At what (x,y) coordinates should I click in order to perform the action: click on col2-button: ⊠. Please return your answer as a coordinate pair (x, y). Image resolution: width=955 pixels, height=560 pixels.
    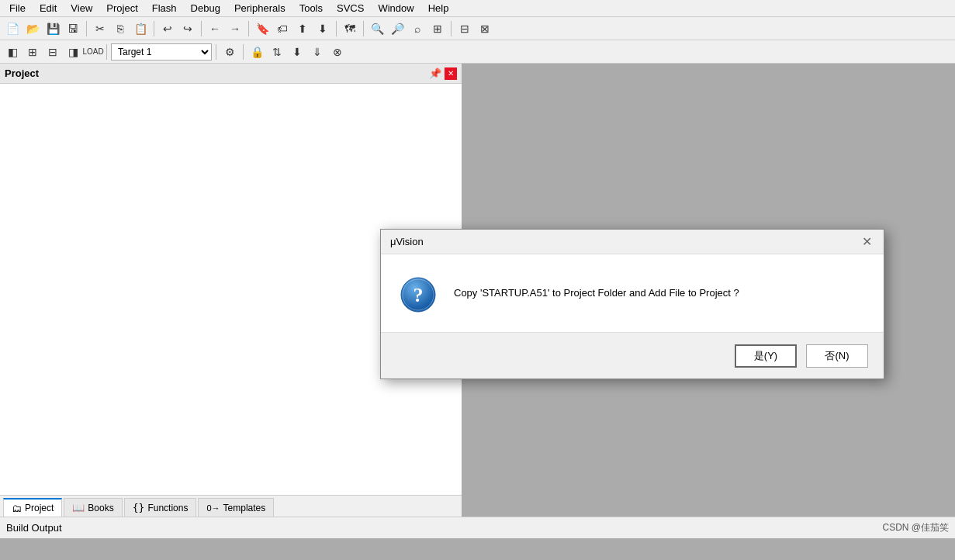
    Looking at the image, I should click on (485, 29).